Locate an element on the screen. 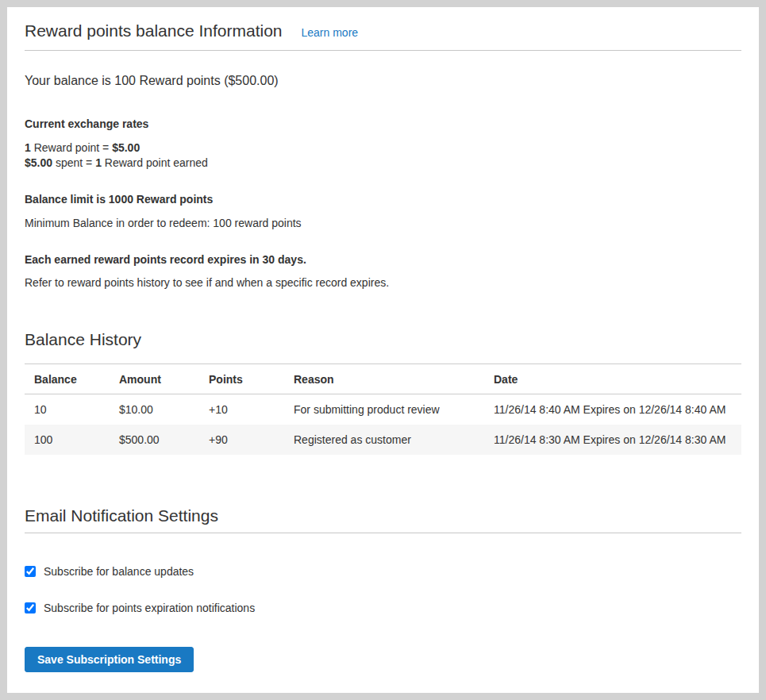 The width and height of the screenshot is (766, 700). table-row: 100 $500.00 +90 Registered as customer 1… is located at coordinates (383, 440).